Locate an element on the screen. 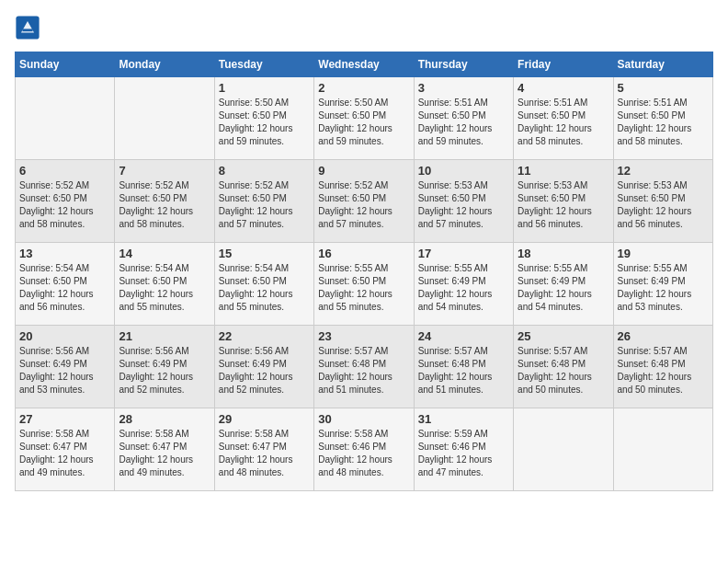  day-number: 8 is located at coordinates (265, 171).